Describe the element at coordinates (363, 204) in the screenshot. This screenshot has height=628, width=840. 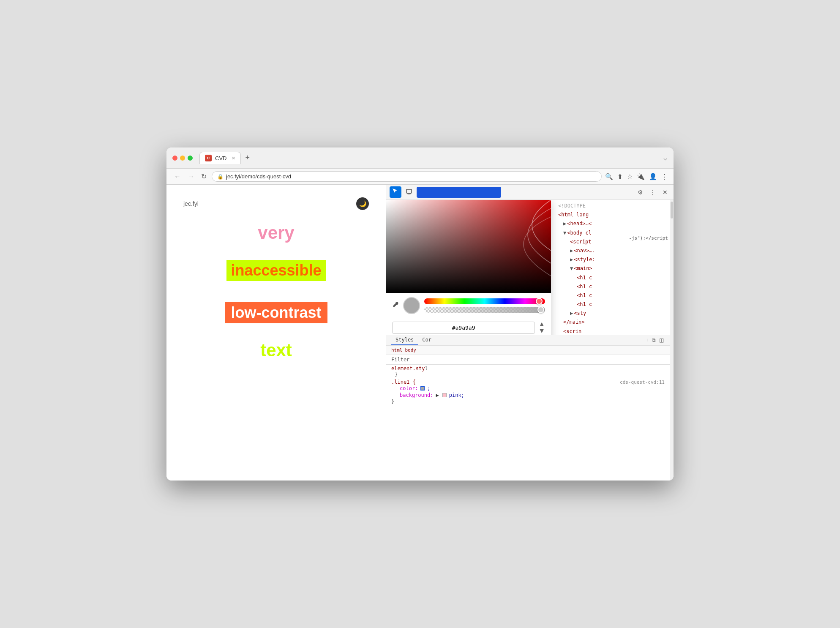
I see `dark-mode-toggle: 🌙` at that location.